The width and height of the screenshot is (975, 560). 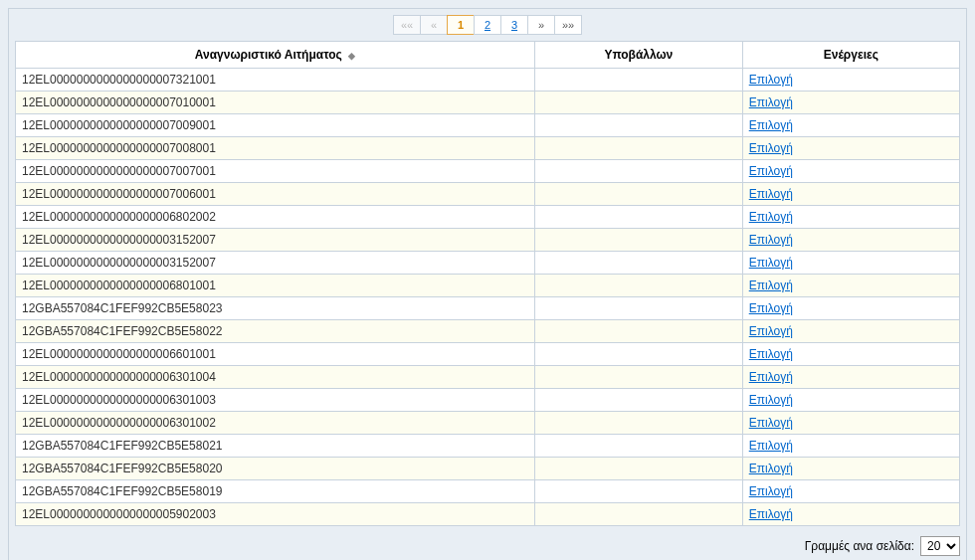 I want to click on page-prev-button: «, so click(x=434, y=25).